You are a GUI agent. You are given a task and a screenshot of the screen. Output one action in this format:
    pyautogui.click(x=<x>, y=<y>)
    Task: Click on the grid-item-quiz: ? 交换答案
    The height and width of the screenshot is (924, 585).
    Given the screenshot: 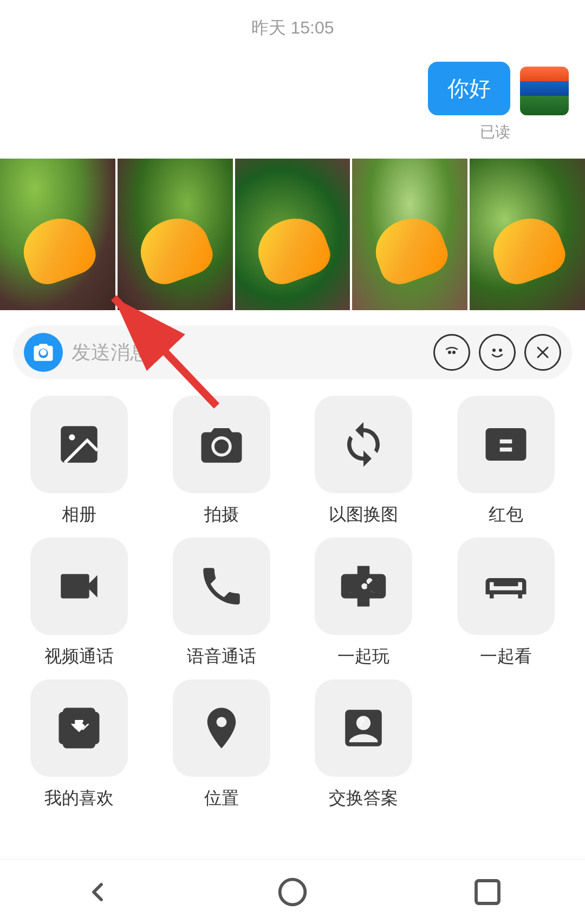 What is the action you would take?
    pyautogui.click(x=364, y=745)
    